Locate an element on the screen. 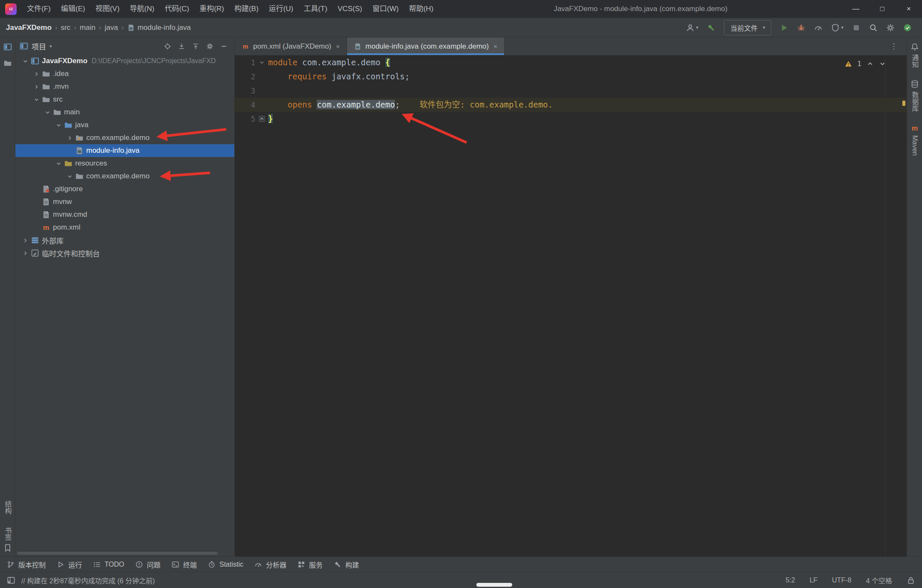 The width and height of the screenshot is (922, 588). menu-item: 帮助(H) is located at coordinates (421, 9).